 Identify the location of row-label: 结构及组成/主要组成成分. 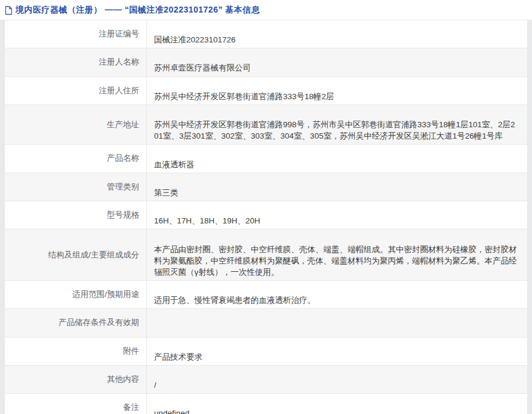
(94, 254).